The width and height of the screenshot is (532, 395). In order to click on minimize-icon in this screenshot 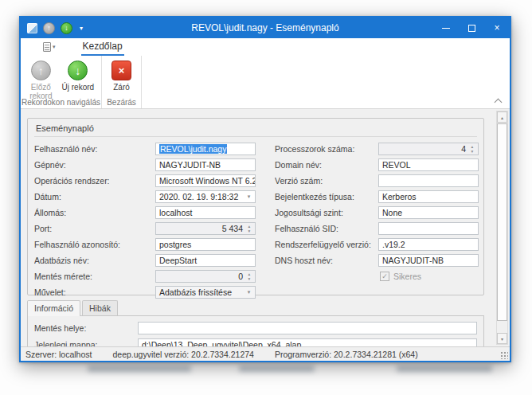, I will do `click(446, 29)`.